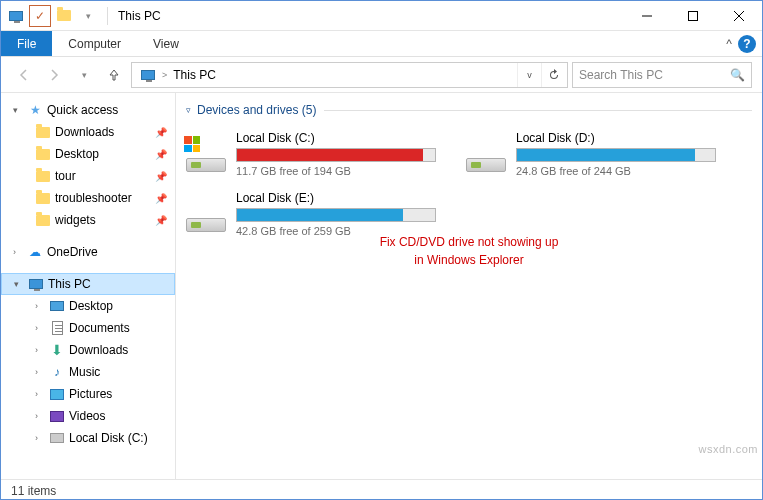 This screenshot has height=500, width=763. What do you see at coordinates (35, 110) in the screenshot?
I see `quick-access-star-icon: ★` at bounding box center [35, 110].